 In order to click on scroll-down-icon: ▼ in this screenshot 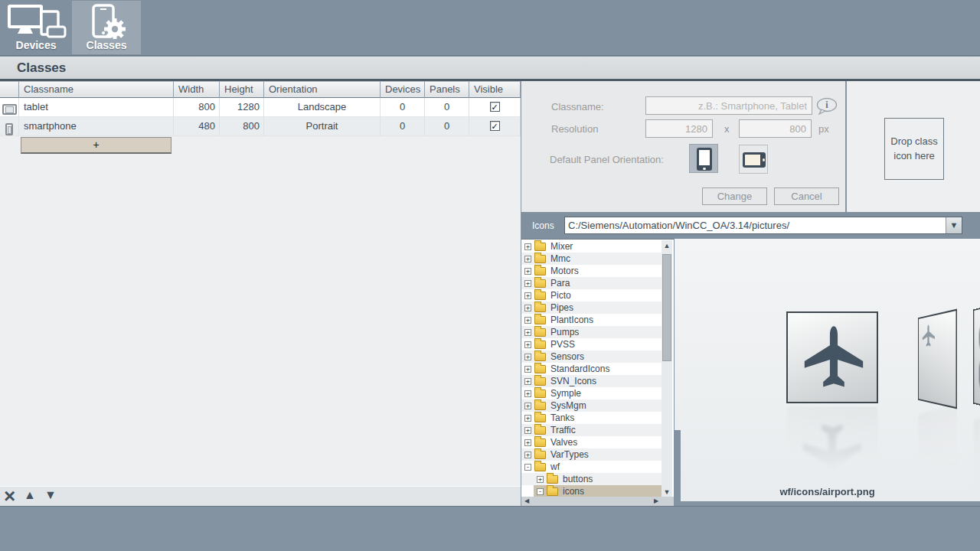, I will do `click(667, 492)`.